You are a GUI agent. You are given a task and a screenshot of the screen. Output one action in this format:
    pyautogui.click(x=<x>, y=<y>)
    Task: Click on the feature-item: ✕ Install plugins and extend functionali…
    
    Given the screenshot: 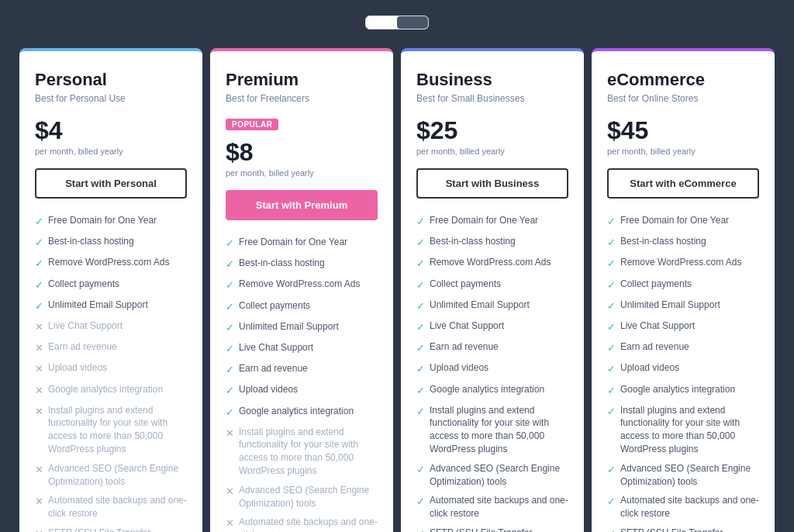 What is the action you would take?
    pyautogui.click(x=302, y=451)
    